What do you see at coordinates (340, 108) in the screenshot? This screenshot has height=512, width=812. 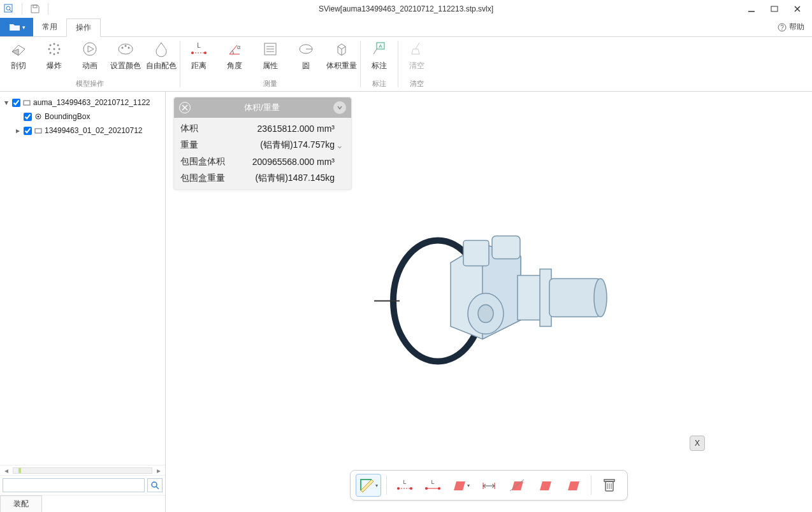 I see `panel-collapse-button` at bounding box center [340, 108].